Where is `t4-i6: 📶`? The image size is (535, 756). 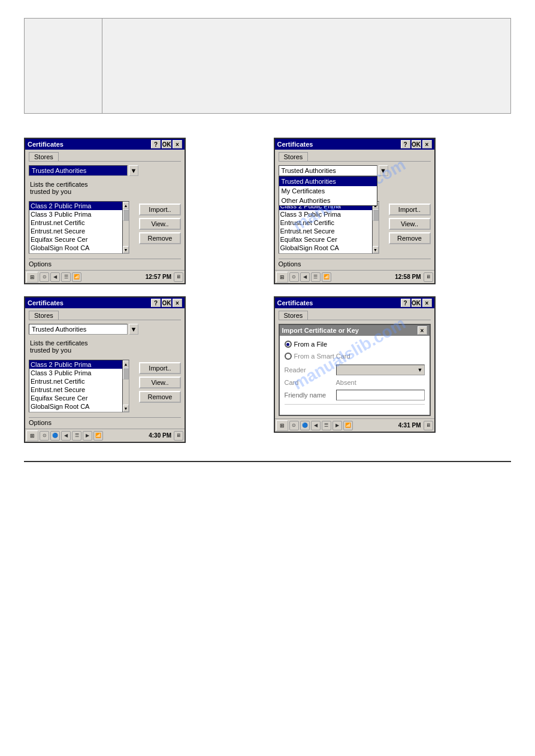
t4-i6: 📶 is located at coordinates (348, 426).